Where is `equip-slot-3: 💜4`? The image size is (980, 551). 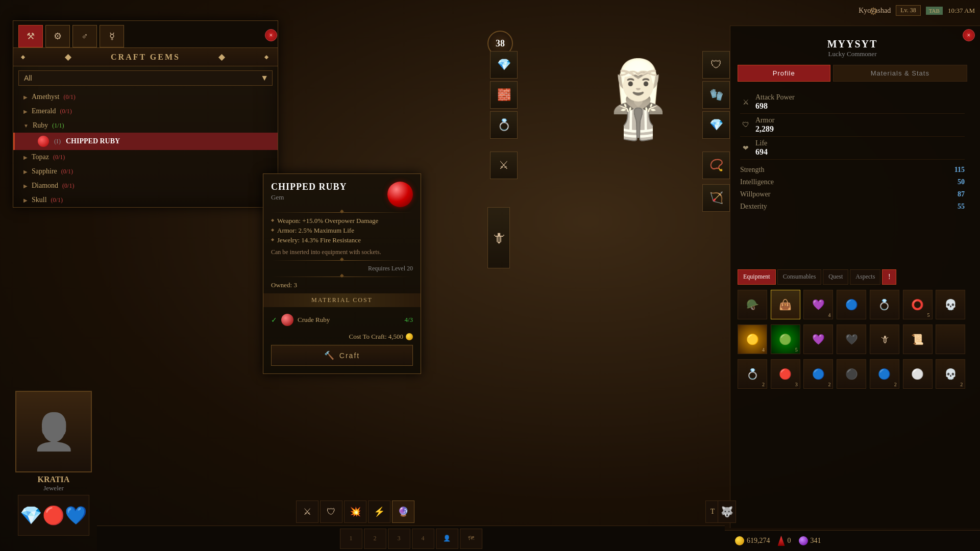
equip-slot-3: 💜4 is located at coordinates (818, 305).